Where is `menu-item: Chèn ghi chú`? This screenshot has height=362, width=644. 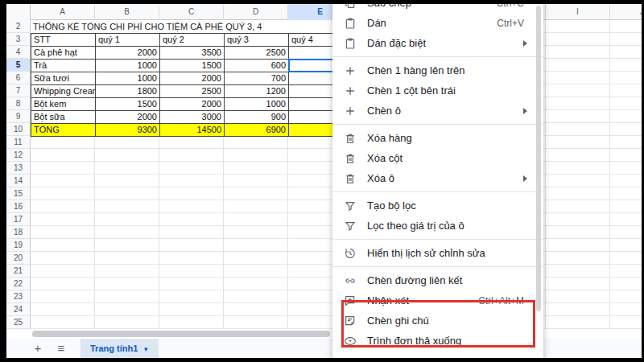
menu-item: Chèn ghi chú is located at coordinates (438, 320).